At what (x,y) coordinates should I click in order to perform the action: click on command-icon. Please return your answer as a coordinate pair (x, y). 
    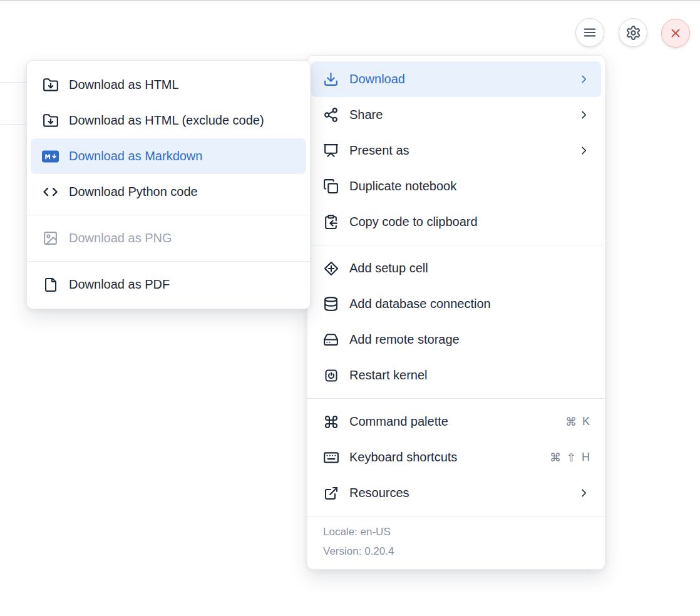
    Looking at the image, I should click on (331, 422).